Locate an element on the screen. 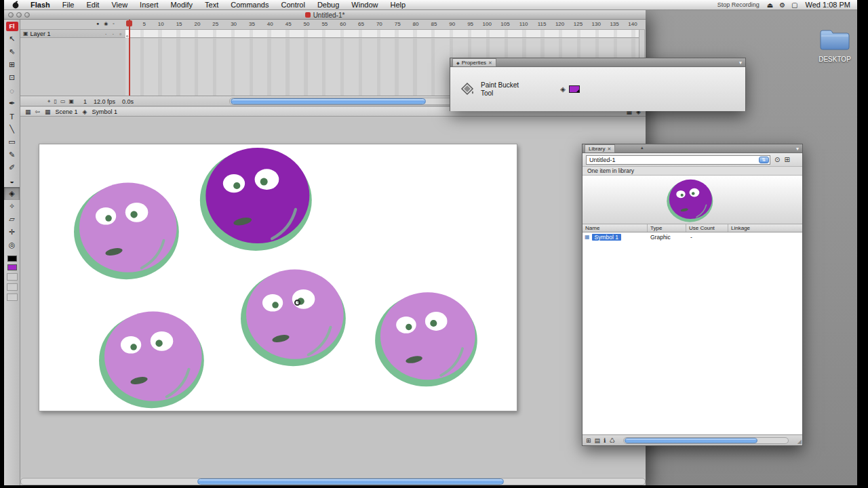 The height and width of the screenshot is (488, 868). menu-item: Help is located at coordinates (397, 5).